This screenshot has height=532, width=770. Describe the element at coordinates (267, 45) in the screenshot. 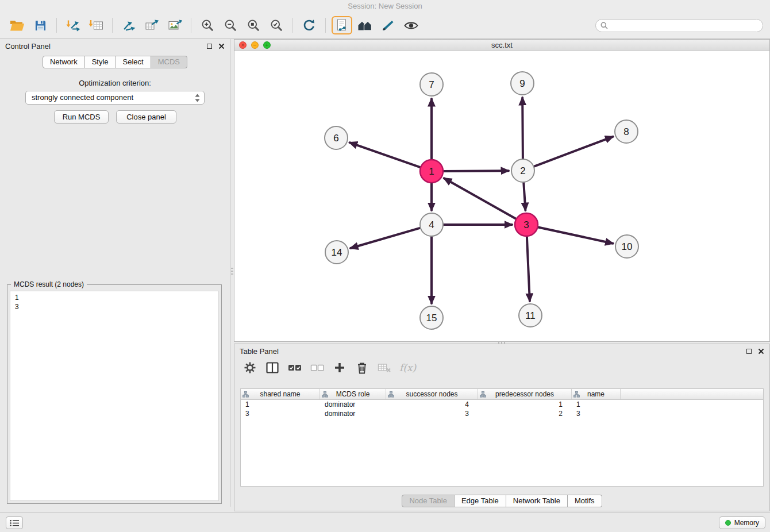

I see `zoom-window-button: +` at that location.